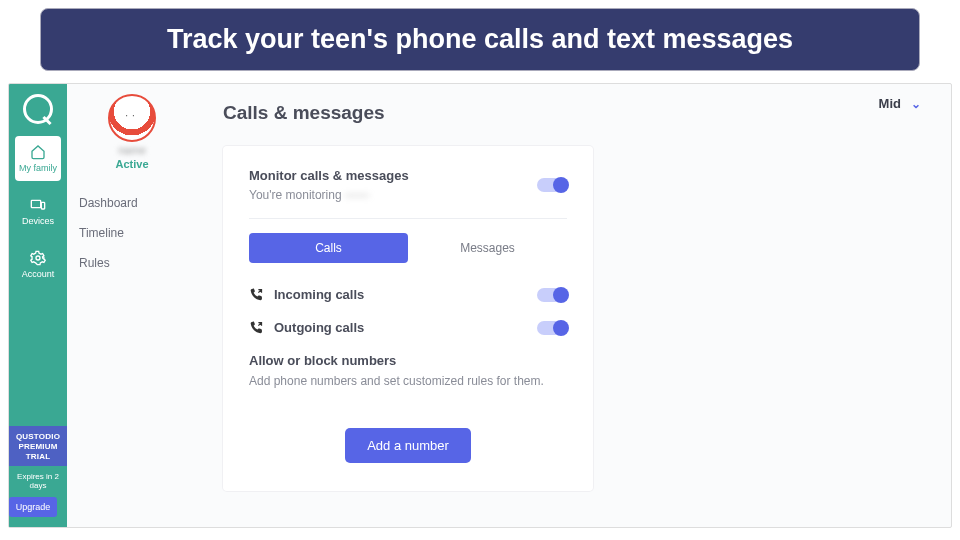  Describe the element at coordinates (38, 447) in the screenshot. I see `trial-title: QUSTODIO PREMIUM TRIAL` at that location.